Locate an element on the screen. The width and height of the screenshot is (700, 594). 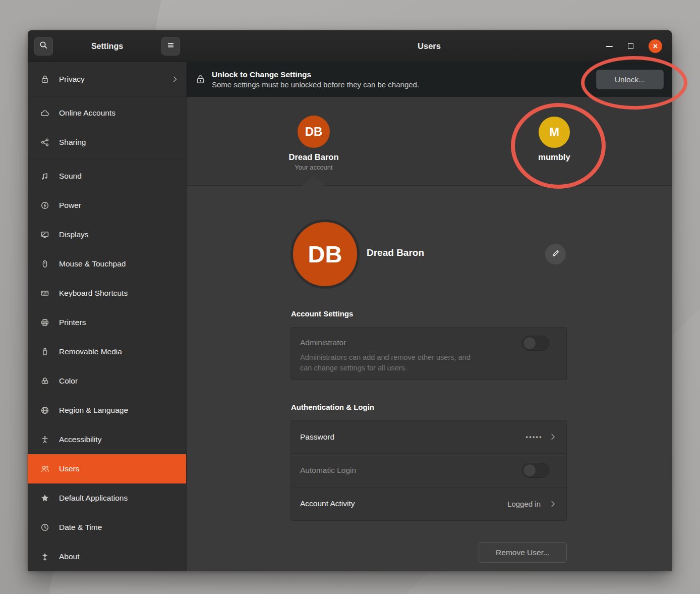
accessibility-icon is located at coordinates (44, 440).